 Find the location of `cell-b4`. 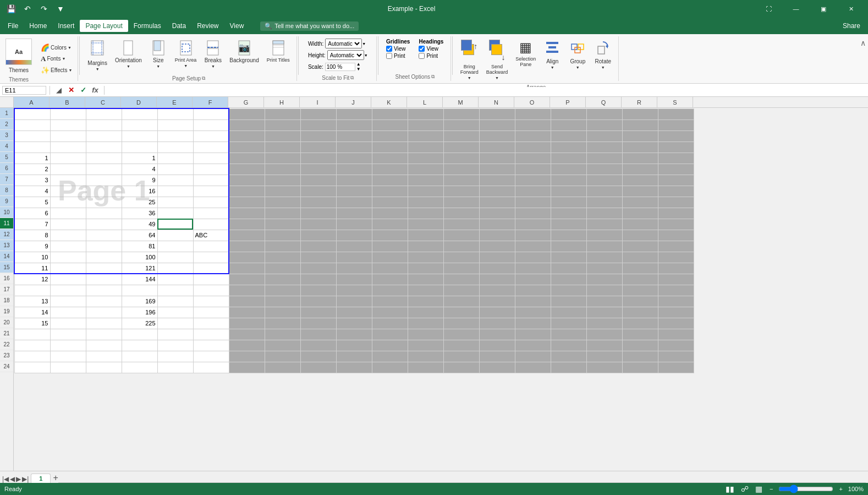

cell-b4 is located at coordinates (68, 147).